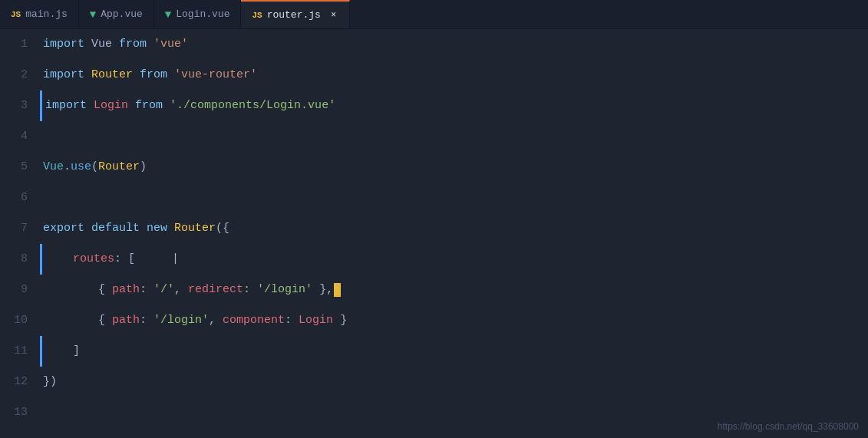  What do you see at coordinates (434, 382) in the screenshot?
I see `code-line: 12 })` at bounding box center [434, 382].